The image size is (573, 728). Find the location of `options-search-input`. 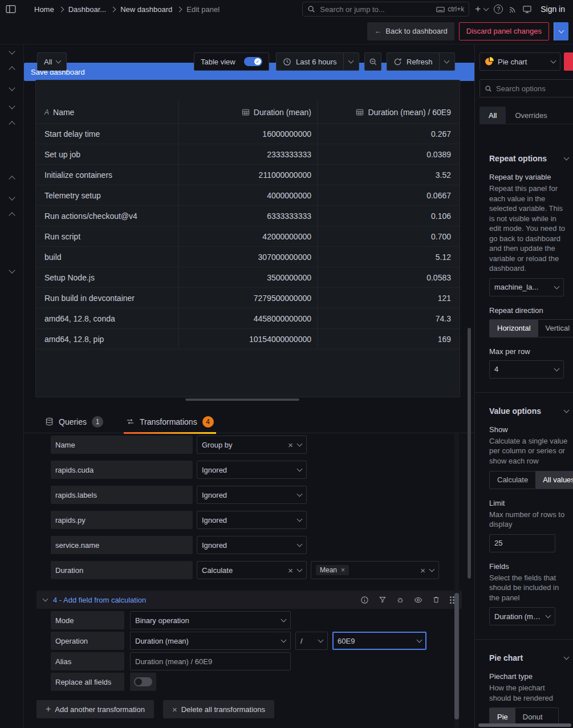

options-search-input is located at coordinates (533, 89).